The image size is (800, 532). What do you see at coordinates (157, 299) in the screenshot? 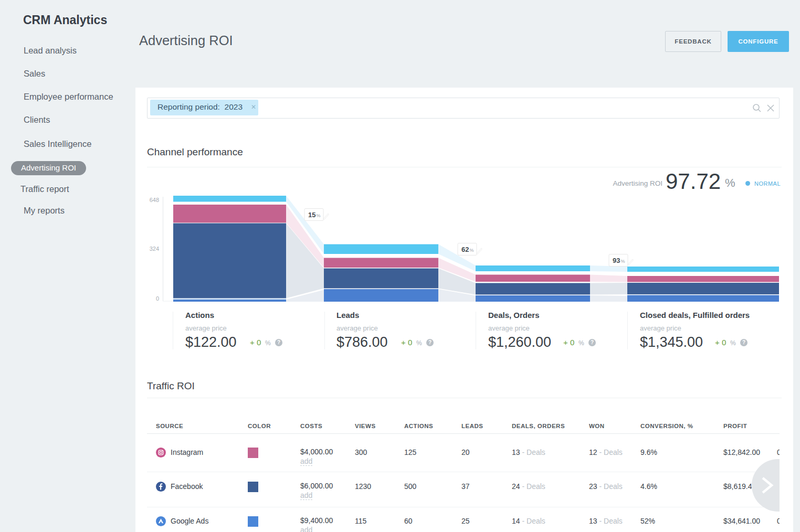
I see `svg-text: 0` at bounding box center [157, 299].